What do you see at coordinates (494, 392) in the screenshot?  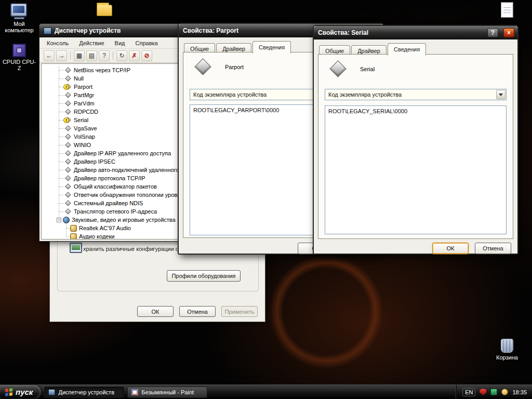 I see `network-icon` at bounding box center [494, 392].